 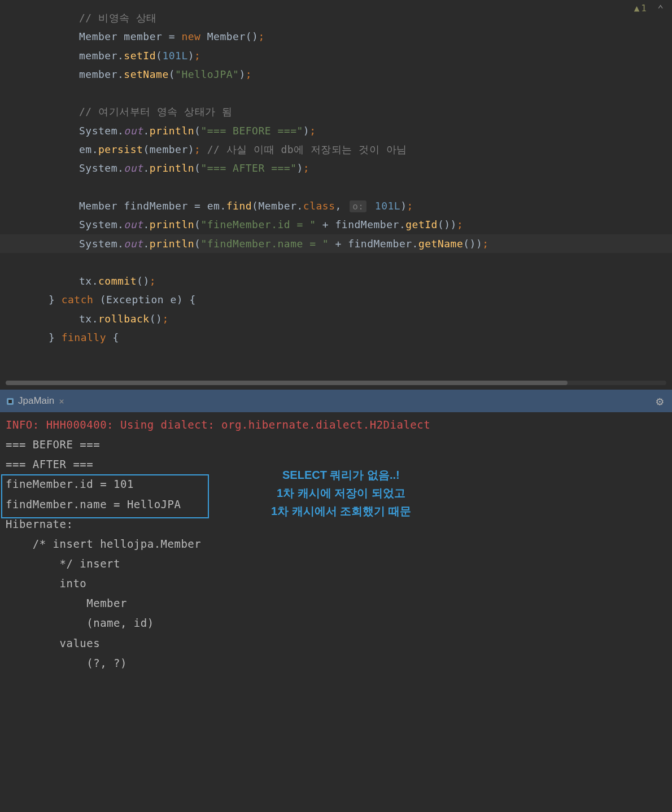 I want to click on code-line: tx.commit();, so click(x=336, y=281).